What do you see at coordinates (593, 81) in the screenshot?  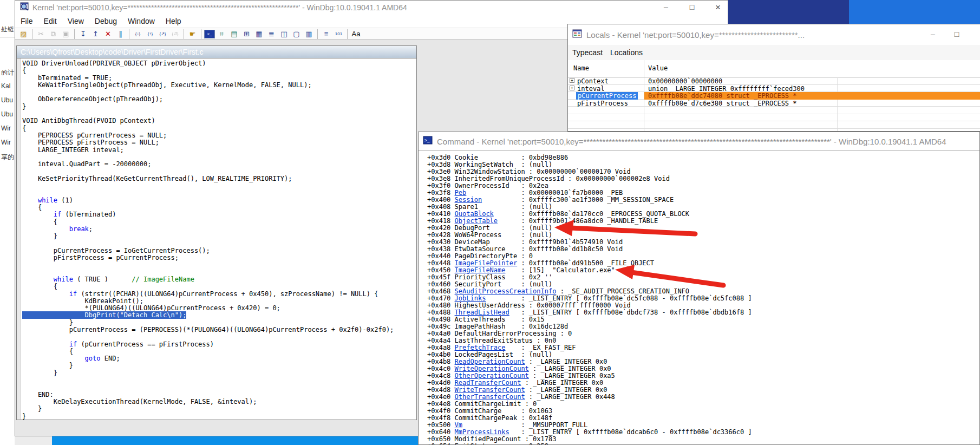 I see `locals-name-cell: pContext` at bounding box center [593, 81].